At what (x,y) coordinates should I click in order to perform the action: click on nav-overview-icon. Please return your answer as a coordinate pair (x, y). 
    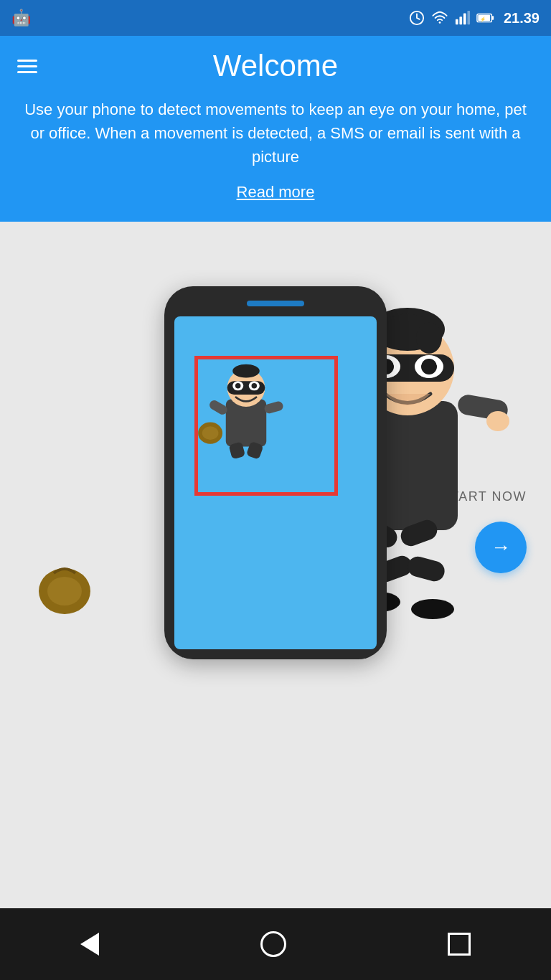
    Looking at the image, I should click on (459, 944).